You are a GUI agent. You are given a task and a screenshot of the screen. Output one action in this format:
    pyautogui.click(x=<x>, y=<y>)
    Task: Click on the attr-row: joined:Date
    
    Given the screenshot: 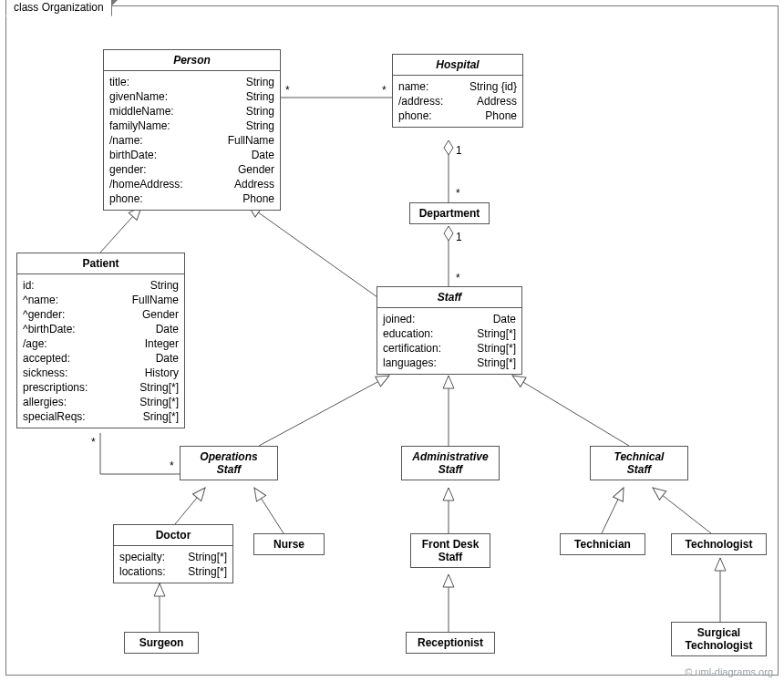 What is the action you would take?
    pyautogui.click(x=449, y=319)
    